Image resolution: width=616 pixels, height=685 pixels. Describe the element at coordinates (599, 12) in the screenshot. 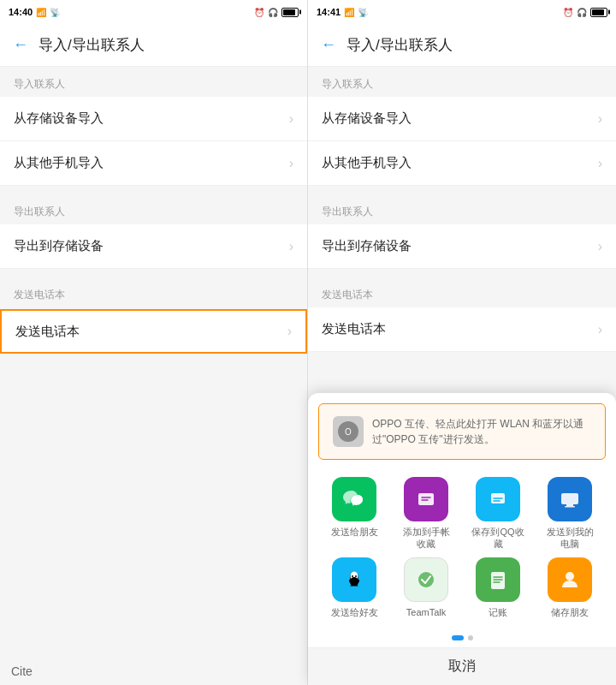

I see `right-battery-icon` at that location.